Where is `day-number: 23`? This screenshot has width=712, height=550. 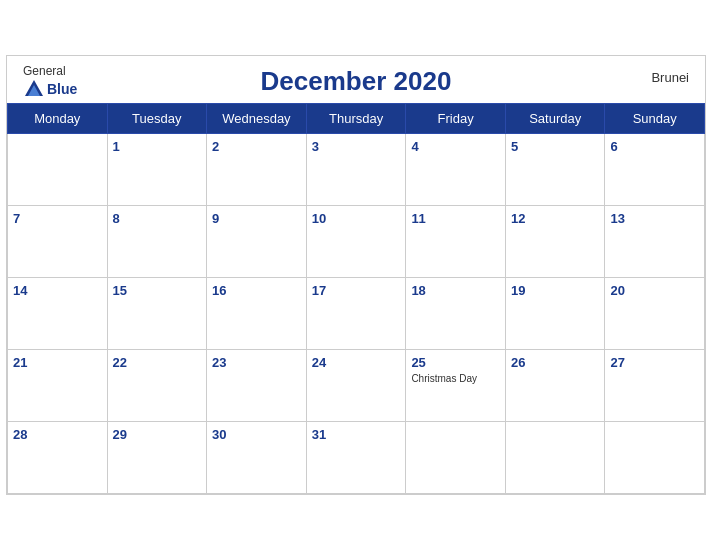 day-number: 23 is located at coordinates (219, 362).